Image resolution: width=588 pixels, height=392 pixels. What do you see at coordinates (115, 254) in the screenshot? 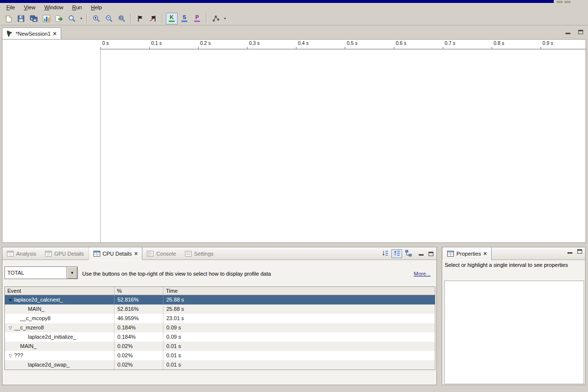
I see `tab-cpu-details: CPU Details ×` at bounding box center [115, 254].